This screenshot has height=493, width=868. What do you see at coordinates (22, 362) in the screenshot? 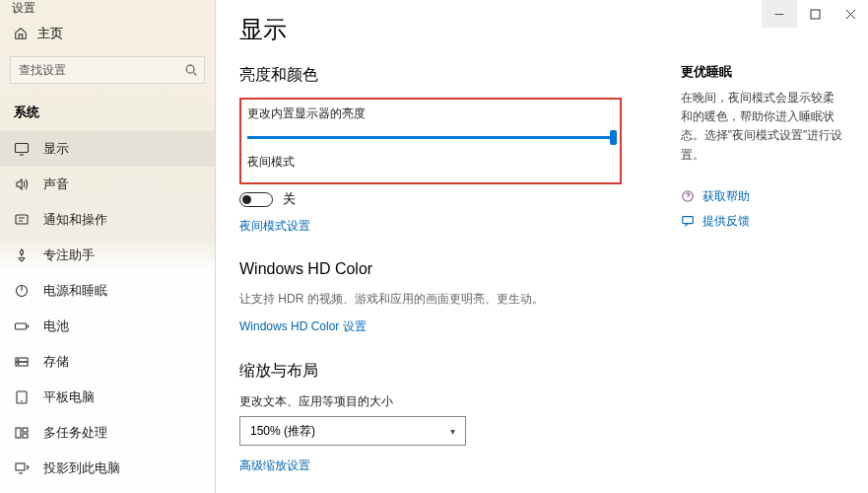
I see `storage-icon` at bounding box center [22, 362].